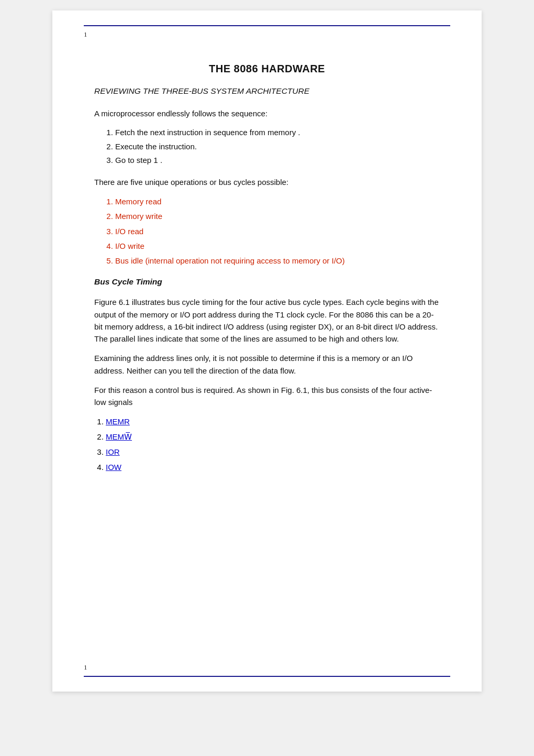  I want to click on section-heading: Bus Cycle Timing, so click(267, 282).